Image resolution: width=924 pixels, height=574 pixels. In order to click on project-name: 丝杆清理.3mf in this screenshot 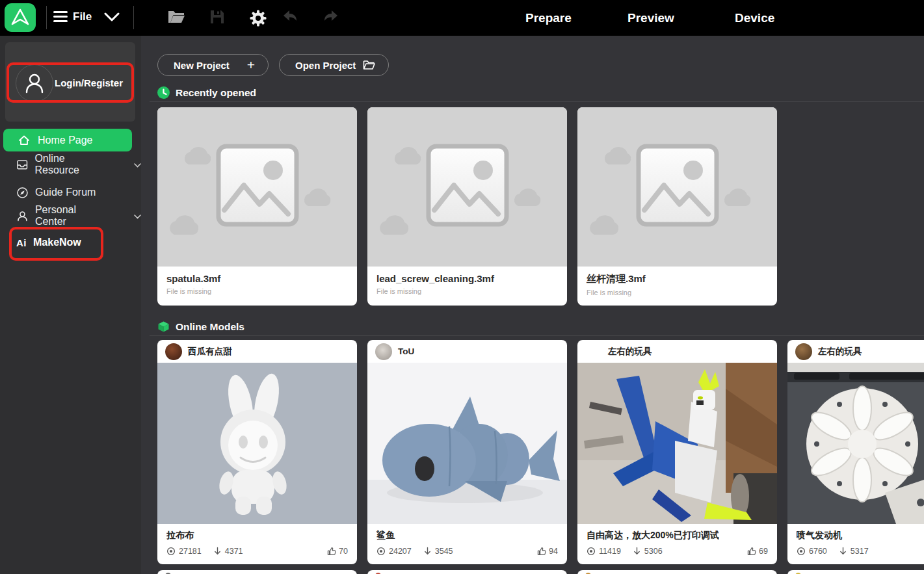, I will do `click(681, 280)`.